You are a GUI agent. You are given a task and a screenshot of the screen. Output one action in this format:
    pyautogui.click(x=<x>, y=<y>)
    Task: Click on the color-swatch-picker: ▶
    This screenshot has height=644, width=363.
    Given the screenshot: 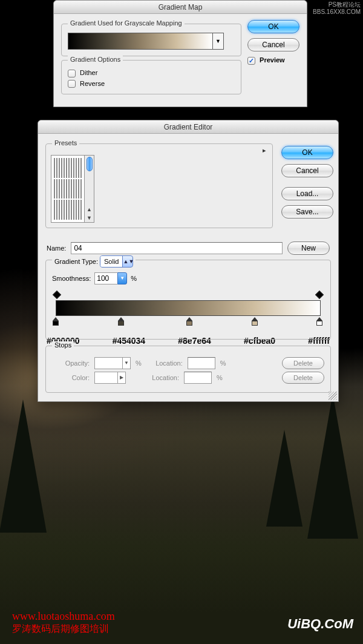 What is the action you would take?
    pyautogui.click(x=110, y=378)
    